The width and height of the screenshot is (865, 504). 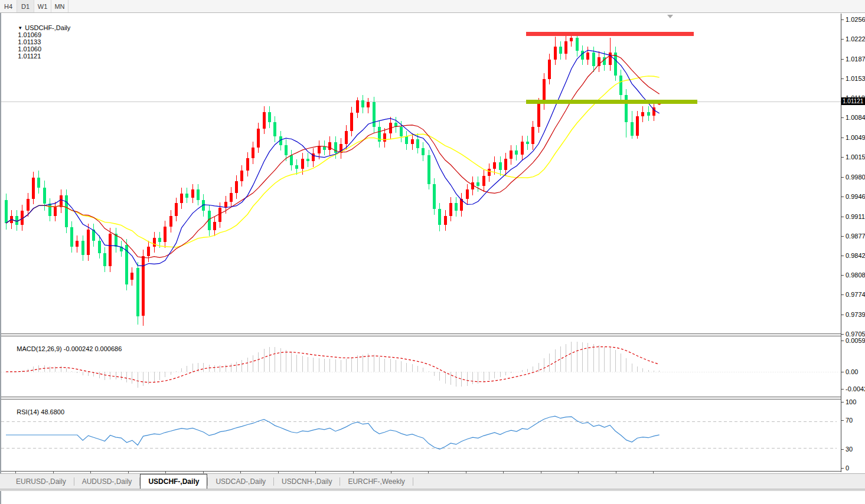 I want to click on ohlc-open: 1.01069, so click(x=30, y=35).